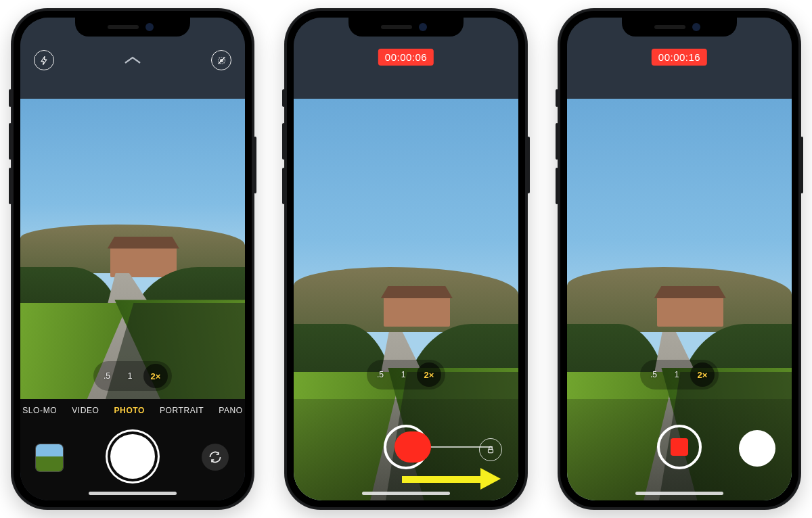  Describe the element at coordinates (49, 458) in the screenshot. I see `last-photo-thumbnail` at that location.